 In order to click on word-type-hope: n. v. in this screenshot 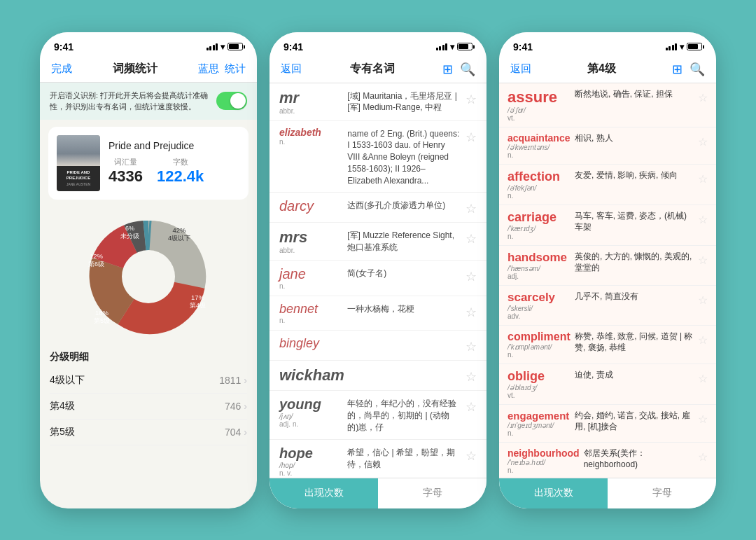, I will do `click(311, 473)`.